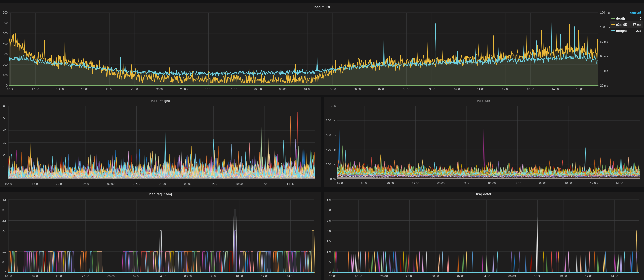  I want to click on svg-text: nsq req [15m], so click(161, 194).